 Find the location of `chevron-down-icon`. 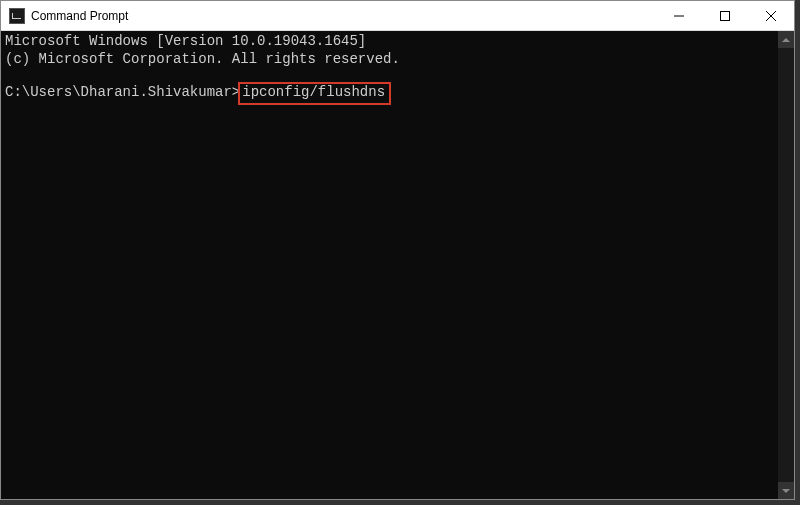

chevron-down-icon is located at coordinates (786, 491).